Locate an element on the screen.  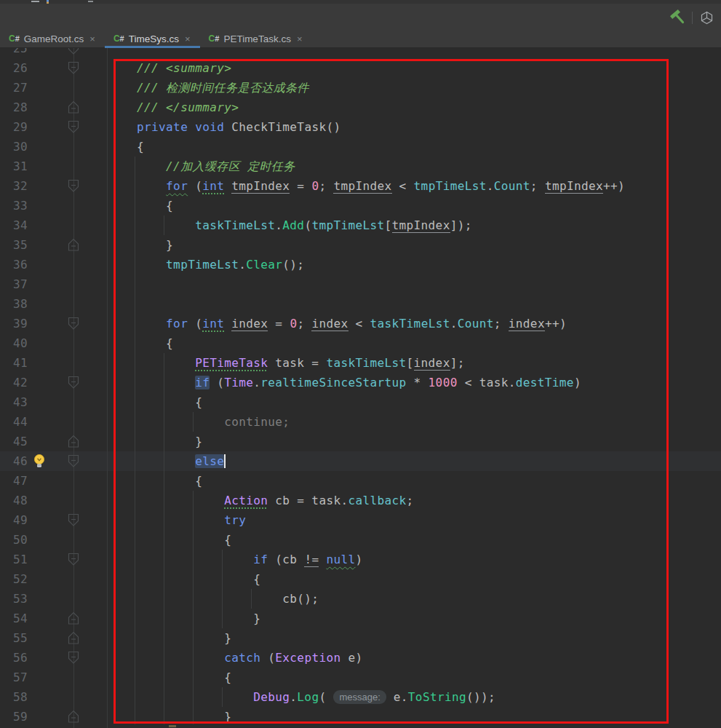
code-line: 35 } is located at coordinates (361, 245).